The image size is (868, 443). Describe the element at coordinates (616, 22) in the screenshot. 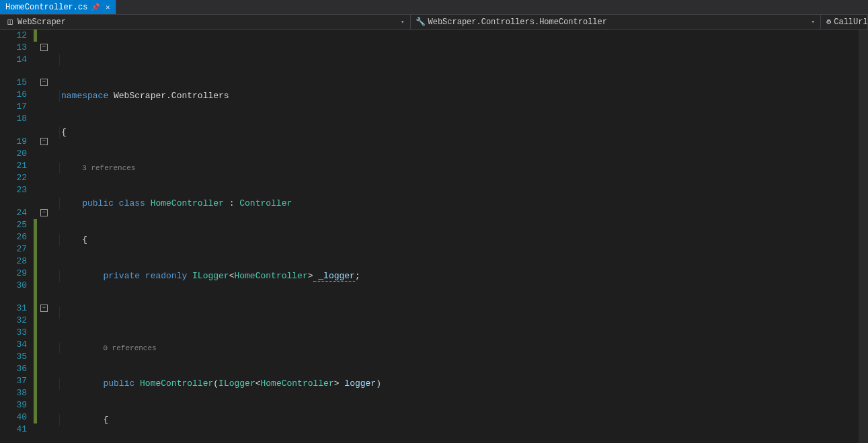

I see `nav-class-segment: 🔧 WebScraper.Controllers.HomeController …` at that location.